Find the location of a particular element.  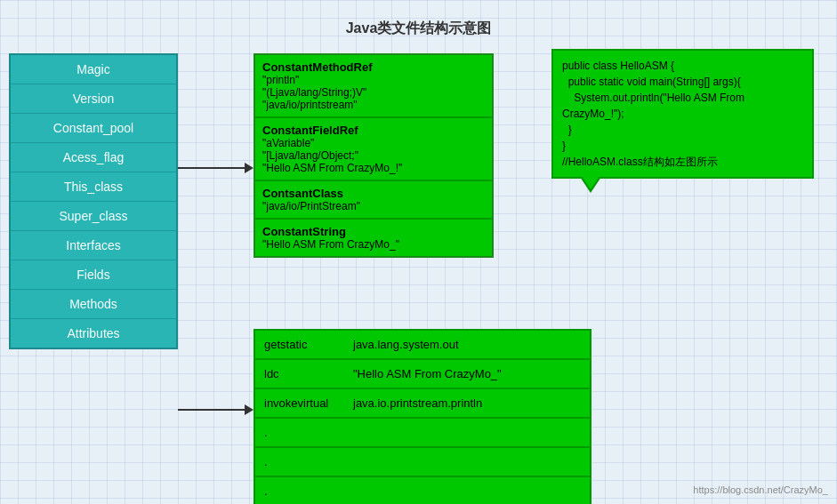

cp-section-string: ConstantString "Hello ASM From CrazyMo_" is located at coordinates (374, 238).